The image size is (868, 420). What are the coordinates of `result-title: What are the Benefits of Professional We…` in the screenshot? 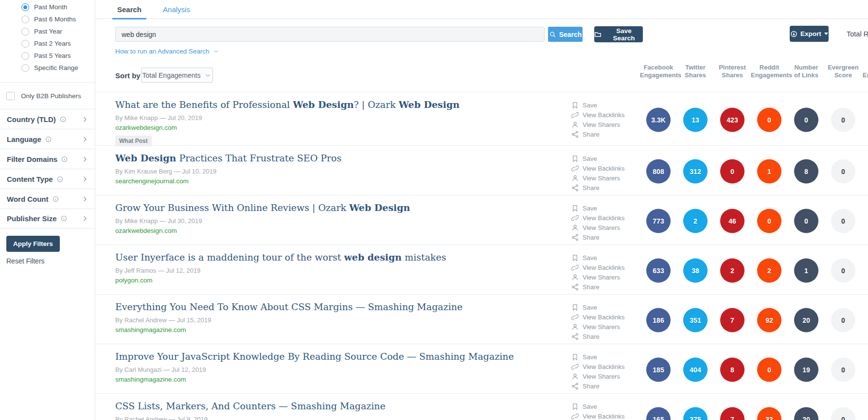 It's located at (339, 105).